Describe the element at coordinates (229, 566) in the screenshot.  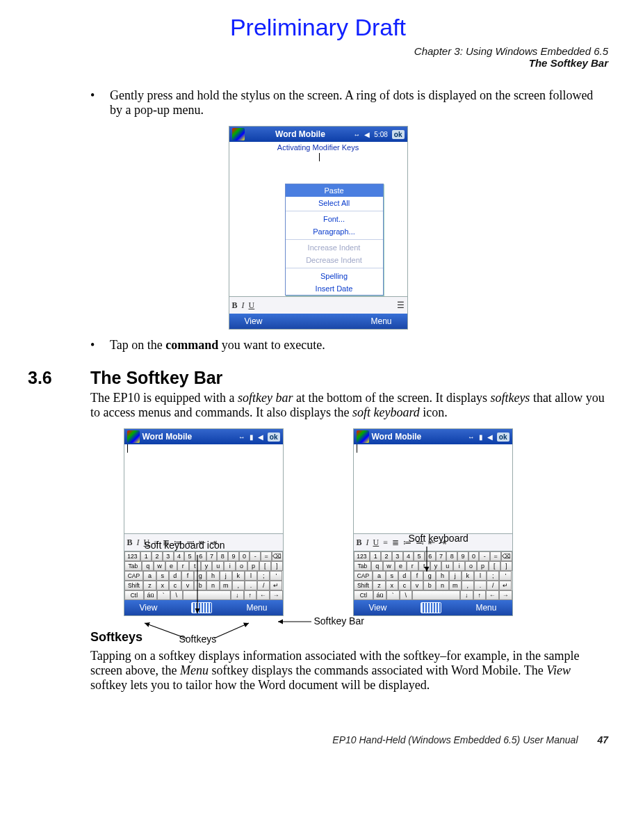
I see `osk-key: i` at that location.